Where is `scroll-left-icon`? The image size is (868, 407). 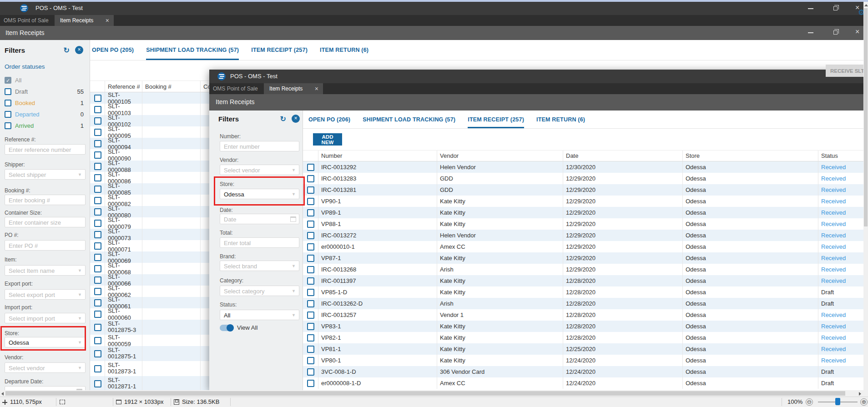 scroll-left-icon is located at coordinates (3, 394).